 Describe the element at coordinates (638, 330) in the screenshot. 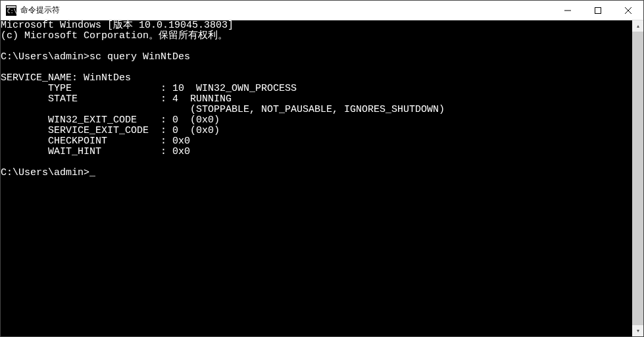

I see `scroll-down-arrow-icon: ▾` at that location.